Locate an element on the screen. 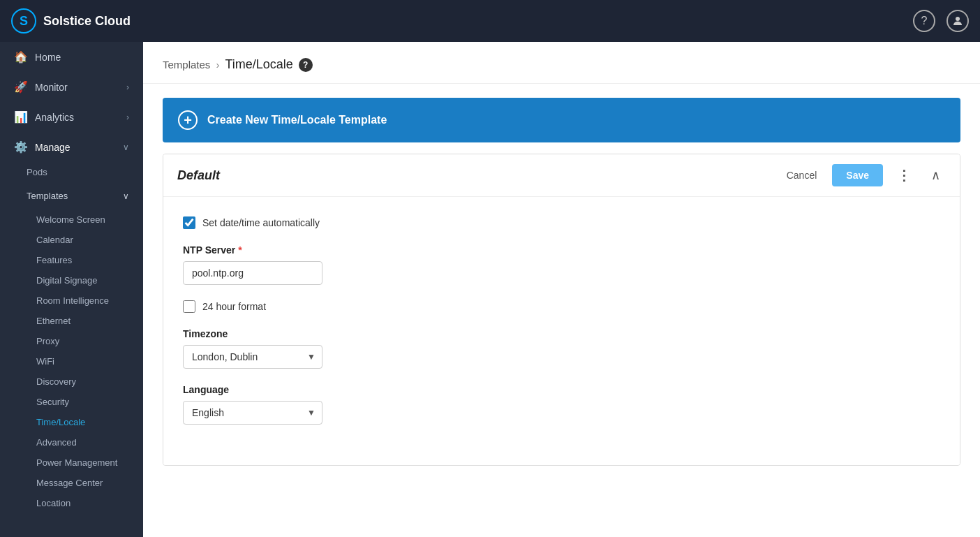 This screenshot has height=537, width=980. sidebar-item-calendar: Calendar is located at coordinates (71, 240).